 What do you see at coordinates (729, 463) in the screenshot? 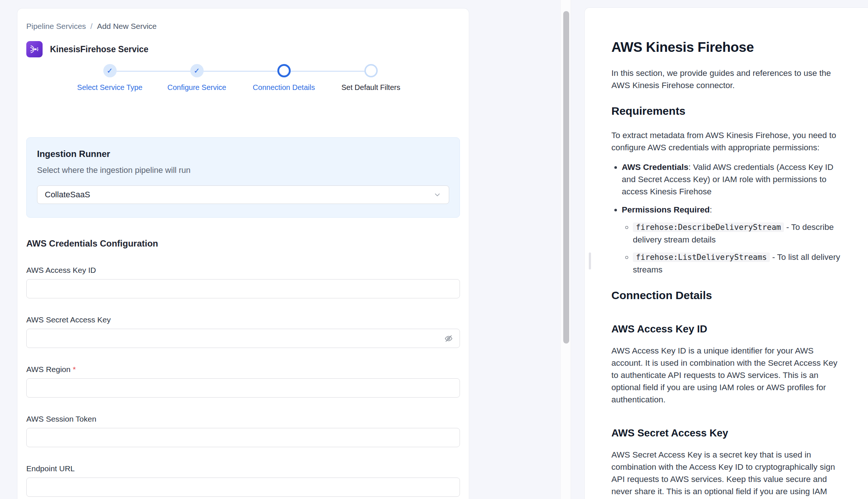
I see `doc-section-aws-secret-access-key: AWS Secret Access KeyAWS Secret Access K…` at bounding box center [729, 463].